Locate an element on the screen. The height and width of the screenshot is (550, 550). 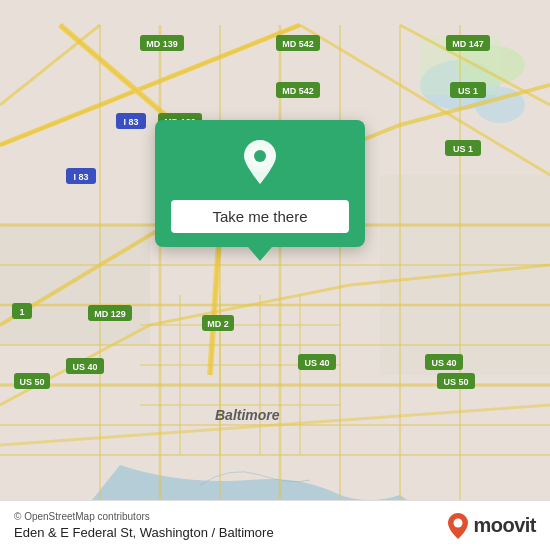
bottom-bar: © OpenStreetMap contributors Eden & E Fe… is located at coordinates (275, 525).